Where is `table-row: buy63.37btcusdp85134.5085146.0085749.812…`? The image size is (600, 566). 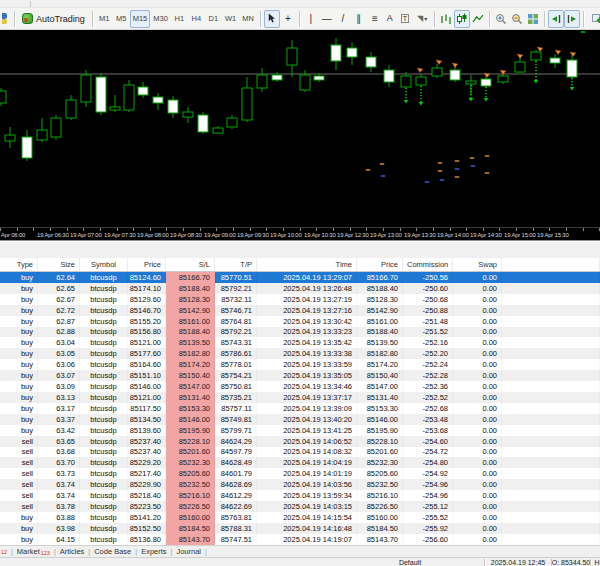 table-row: buy63.37btcusdp85134.5085146.0085749.812… is located at coordinates (300, 420).